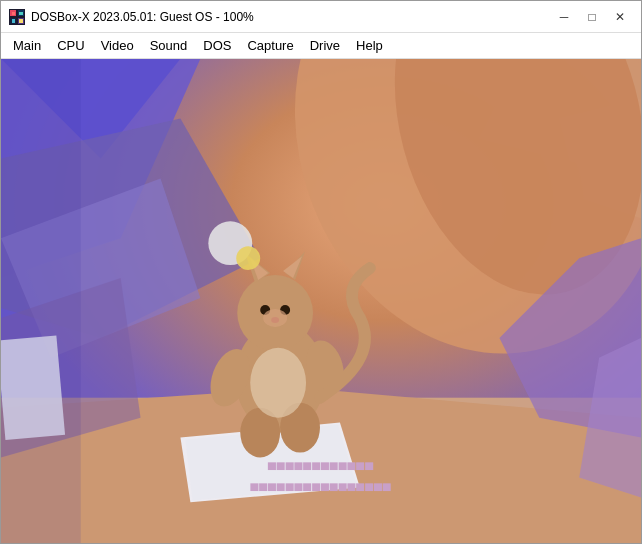 Image resolution: width=642 pixels, height=544 pixels. Describe the element at coordinates (17, 17) in the screenshot. I see `dosbox-icon` at that location.